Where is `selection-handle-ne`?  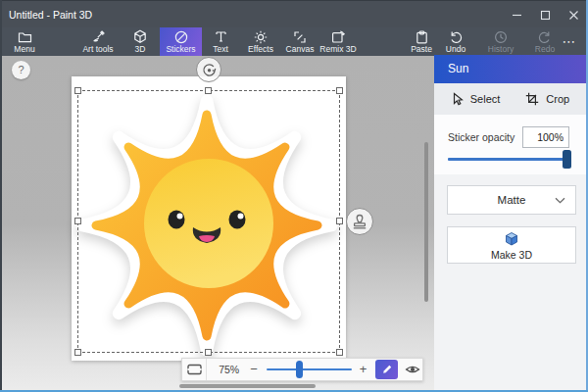
selection-handle-ne is located at coordinates (339, 90).